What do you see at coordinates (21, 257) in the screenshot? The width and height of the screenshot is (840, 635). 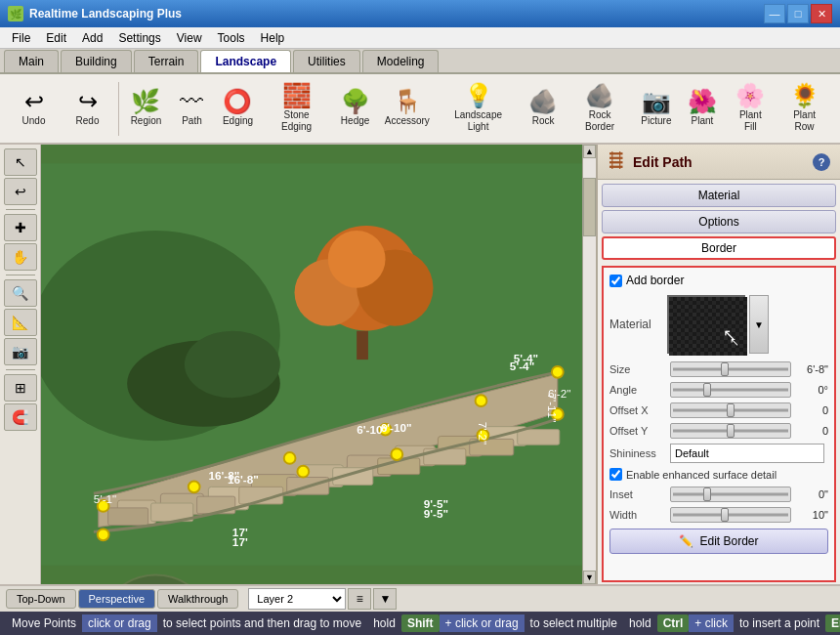 I see `hand-button: ✋` at bounding box center [21, 257].